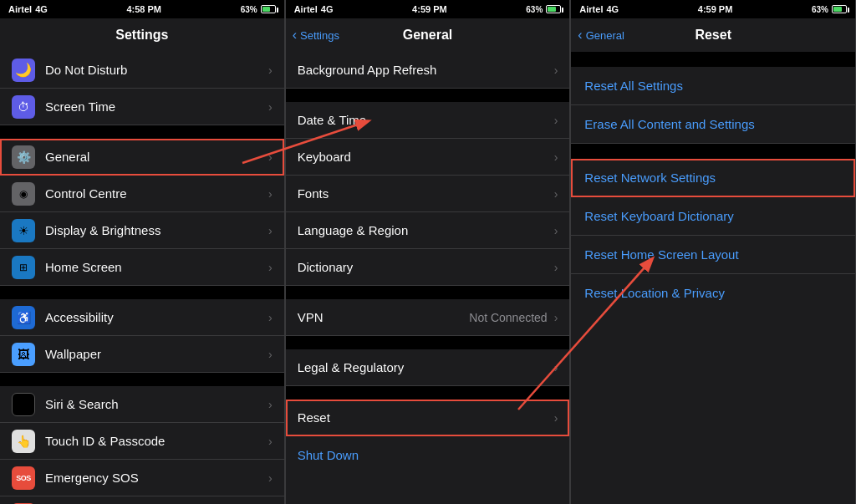 The width and height of the screenshot is (856, 504). What do you see at coordinates (601, 35) in the screenshot?
I see `back-to-general: ‹ General` at bounding box center [601, 35].